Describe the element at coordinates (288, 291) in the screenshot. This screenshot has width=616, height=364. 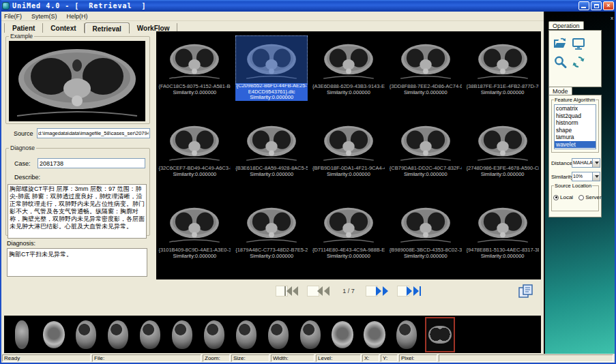
I see `first-page-button` at that location.